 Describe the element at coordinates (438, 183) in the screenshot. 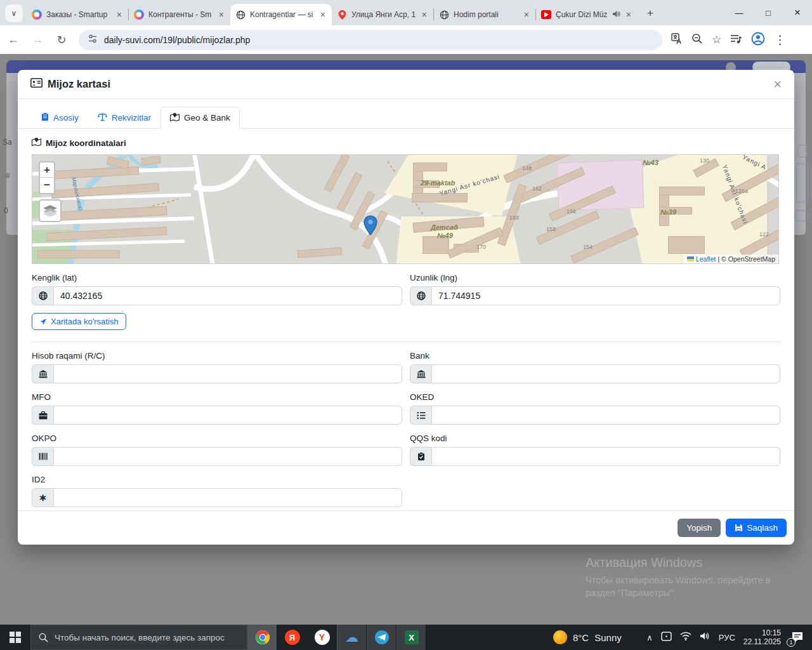

I see `map-label-school: 29-maktab` at that location.